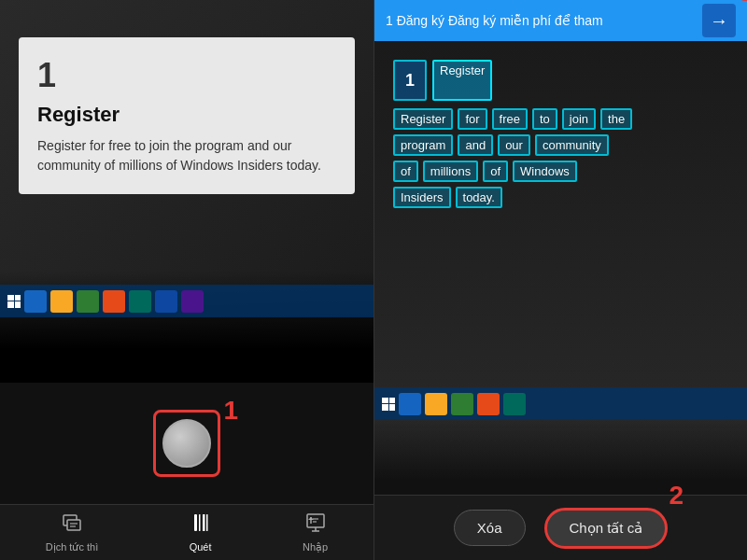 This screenshot has width=747, height=560. What do you see at coordinates (677, 496) in the screenshot?
I see `badge-number-2: 2` at bounding box center [677, 496].